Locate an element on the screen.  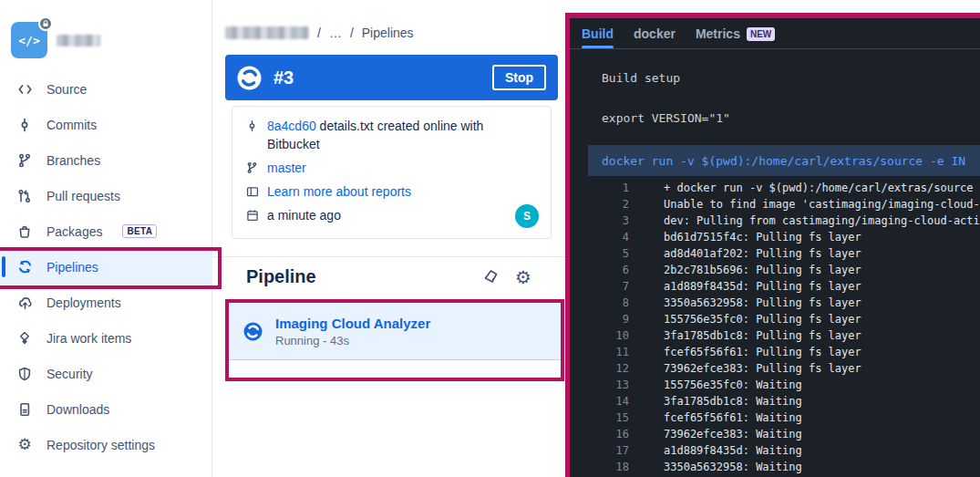
sidebar-item-downloads: Downloads is located at coordinates (106, 409).